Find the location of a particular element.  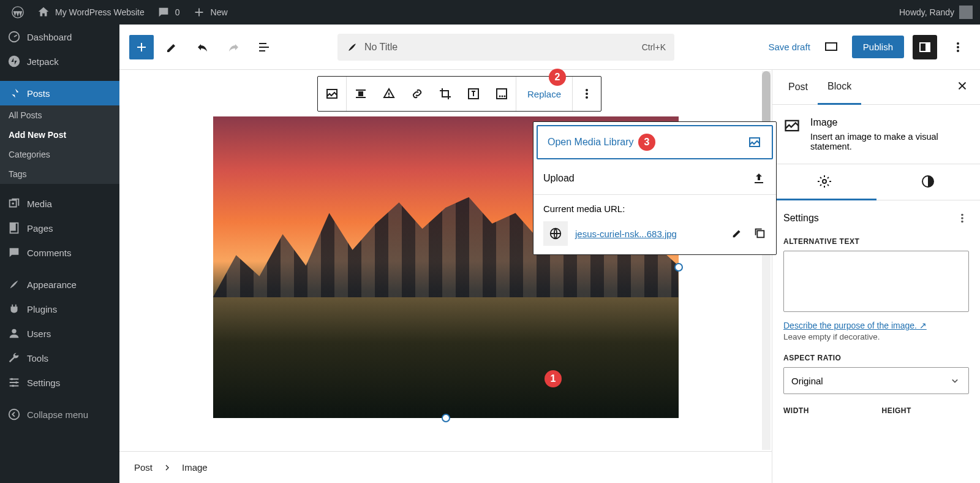

submenu-all-posts: All Posts is located at coordinates (60, 115).